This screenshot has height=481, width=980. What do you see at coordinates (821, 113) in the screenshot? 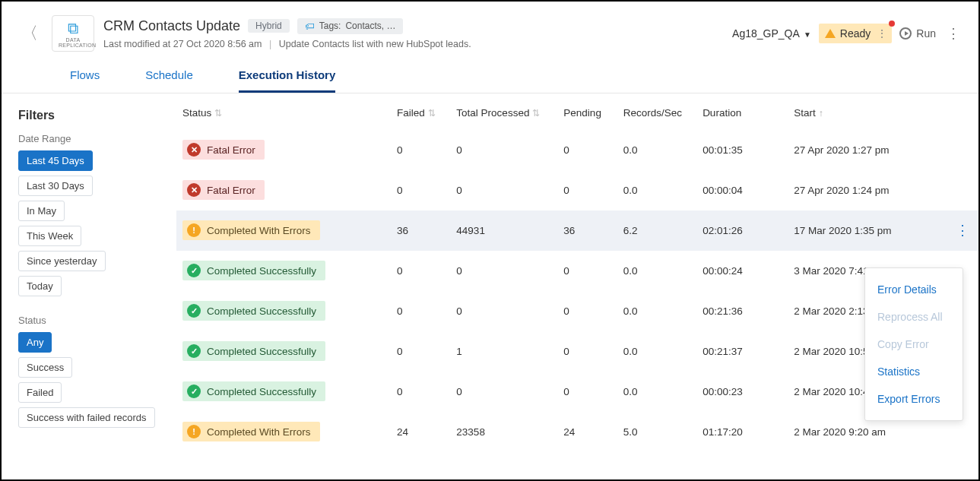
I see `sort-up-icon: ↑` at bounding box center [821, 113].